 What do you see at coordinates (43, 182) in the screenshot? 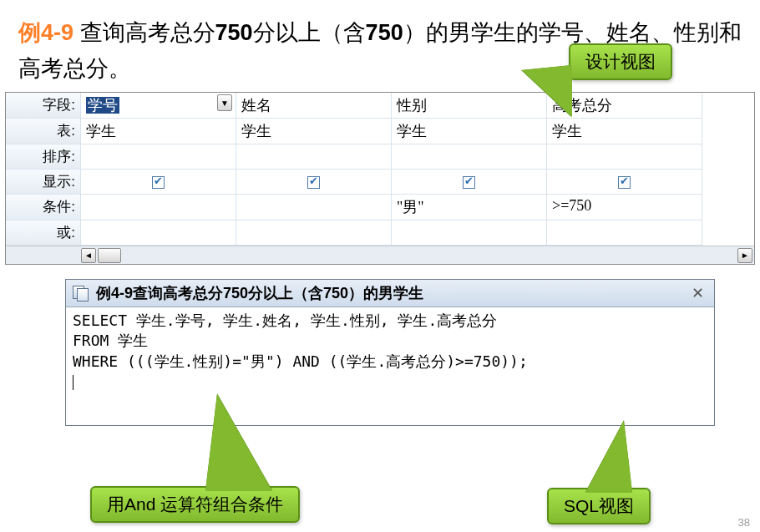
I see `row-label-show: 显示:` at bounding box center [43, 182].